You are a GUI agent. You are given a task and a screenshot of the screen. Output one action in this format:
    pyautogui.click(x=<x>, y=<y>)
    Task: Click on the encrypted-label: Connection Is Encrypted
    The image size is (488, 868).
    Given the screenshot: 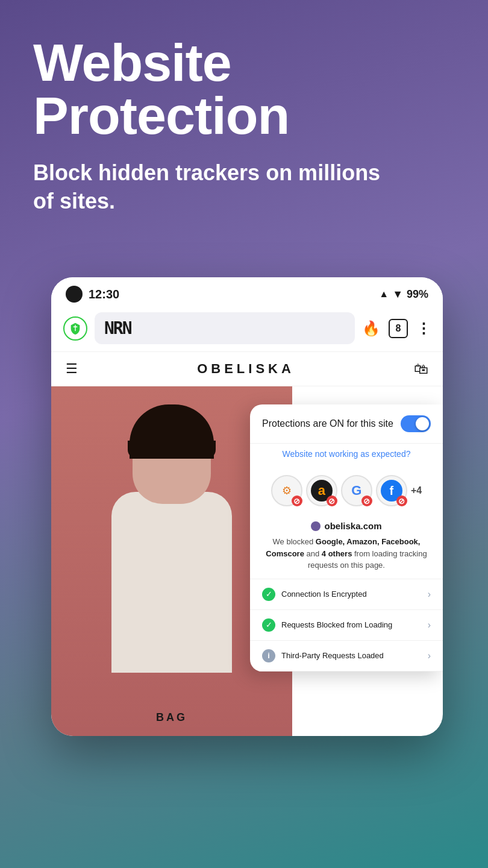 What is the action you would take?
    pyautogui.click(x=324, y=594)
    